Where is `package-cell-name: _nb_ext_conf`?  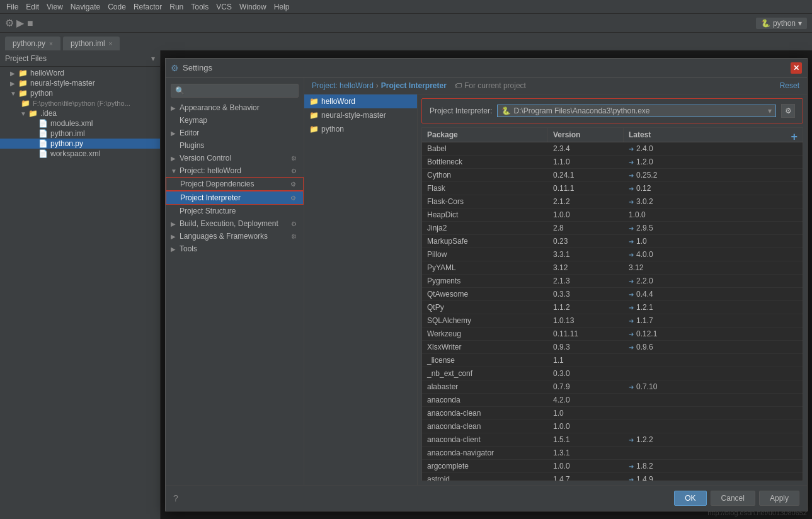 package-cell-name: _nb_ext_conf is located at coordinates (485, 374).